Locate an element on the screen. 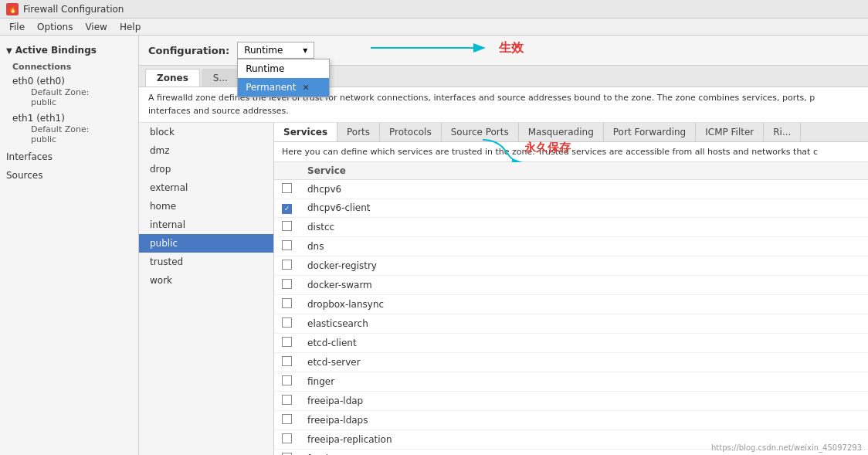  config-current: Runtime is located at coordinates (263, 50).